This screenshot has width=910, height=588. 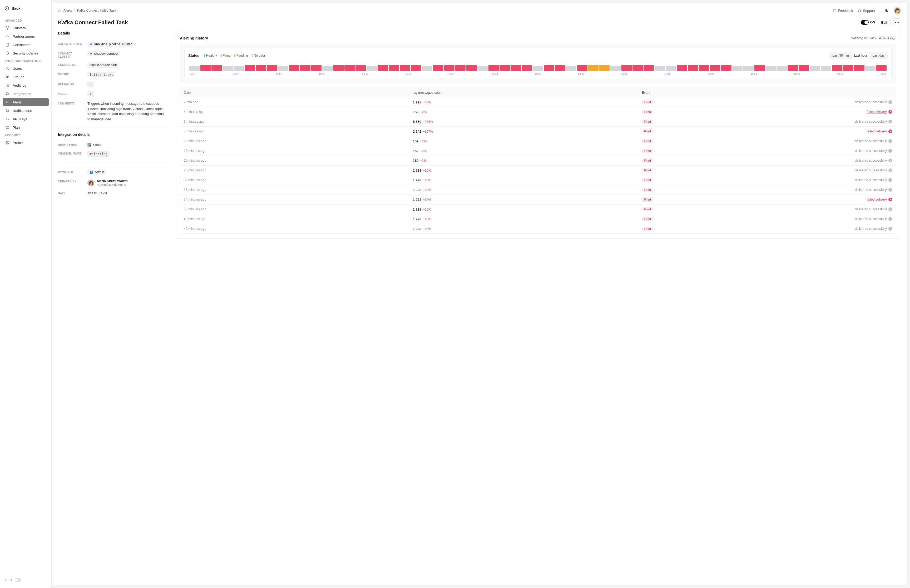 What do you see at coordinates (26, 53) in the screenshot?
I see `nav-security-policies: Security policies` at bounding box center [26, 53].